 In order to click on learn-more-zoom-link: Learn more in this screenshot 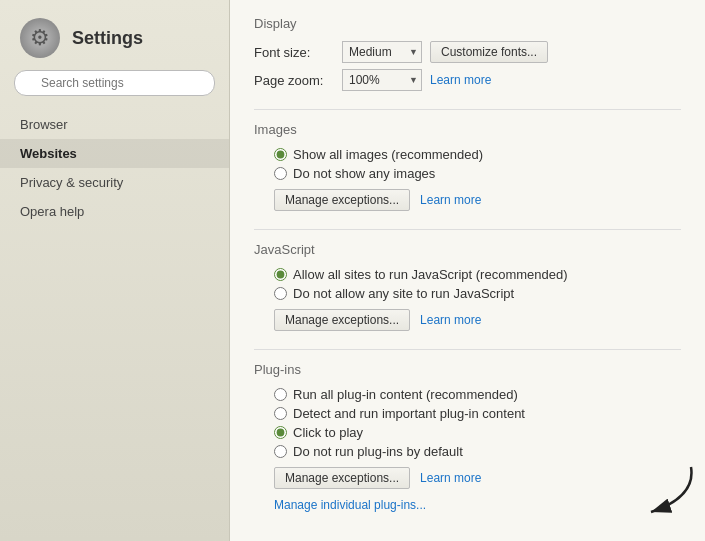, I will do `click(460, 80)`.